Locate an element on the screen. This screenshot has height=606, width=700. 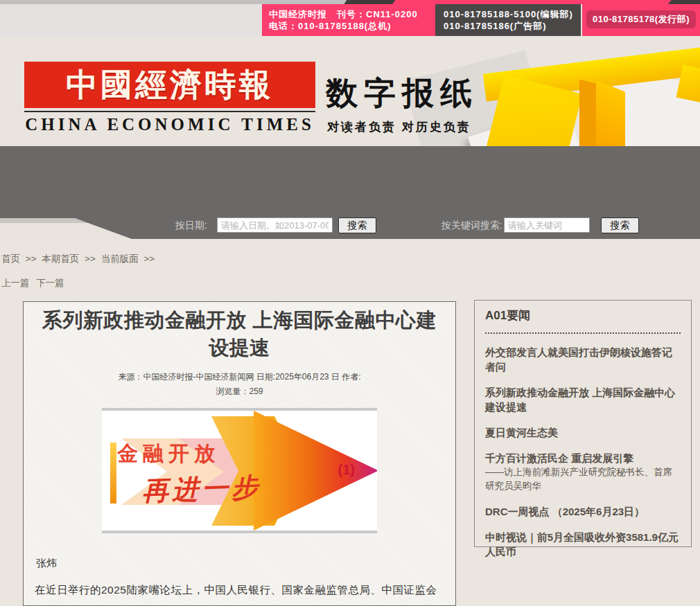
sidebar-section-title: A01要闻 is located at coordinates (583, 316).